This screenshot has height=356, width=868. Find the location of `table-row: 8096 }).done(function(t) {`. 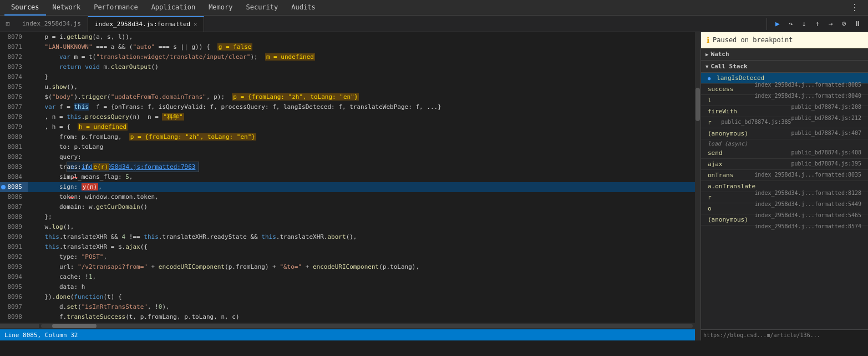

table-row: 8096 }).done(function(t) { is located at coordinates (347, 297).